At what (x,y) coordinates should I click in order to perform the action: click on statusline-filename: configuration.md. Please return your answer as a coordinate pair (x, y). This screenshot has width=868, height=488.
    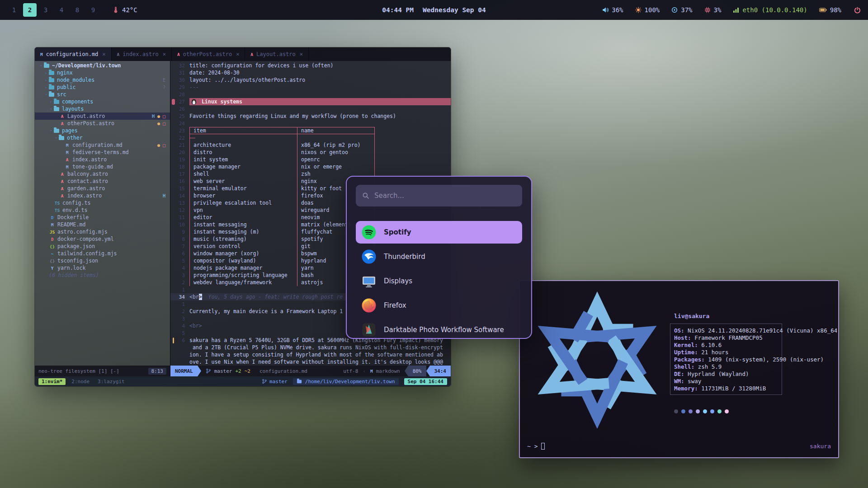
    Looking at the image, I should click on (283, 371).